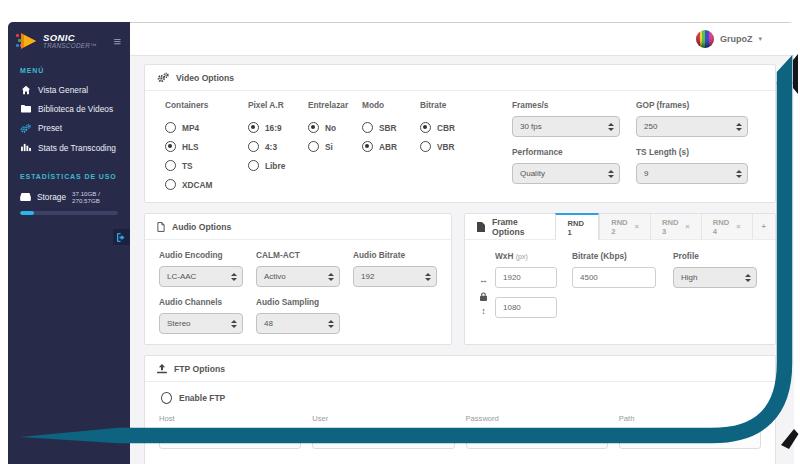 The width and height of the screenshot is (800, 464). Describe the element at coordinates (526, 286) in the screenshot. I see `wxh-column: WxH (px)` at that location.